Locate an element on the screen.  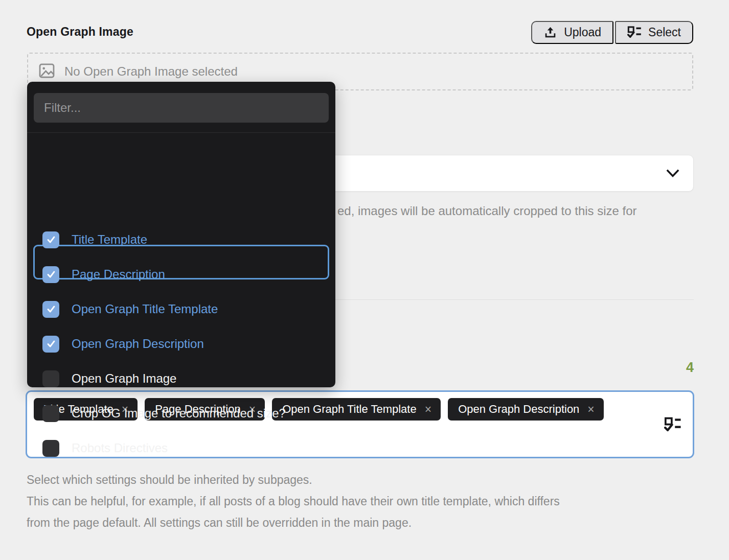
option-page-description: Page Description is located at coordinates (104, 274).